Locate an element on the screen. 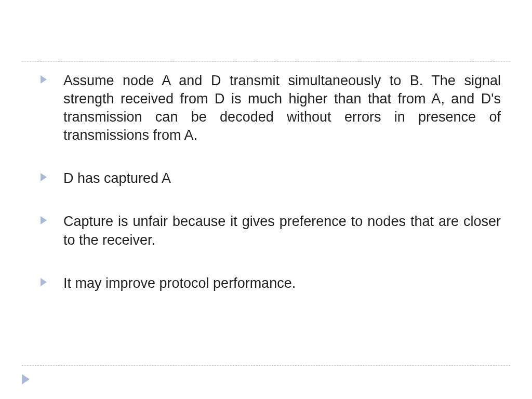 The image size is (532, 399). bullet-text: Capture is unfair because it gives prefe… is located at coordinates (282, 231).